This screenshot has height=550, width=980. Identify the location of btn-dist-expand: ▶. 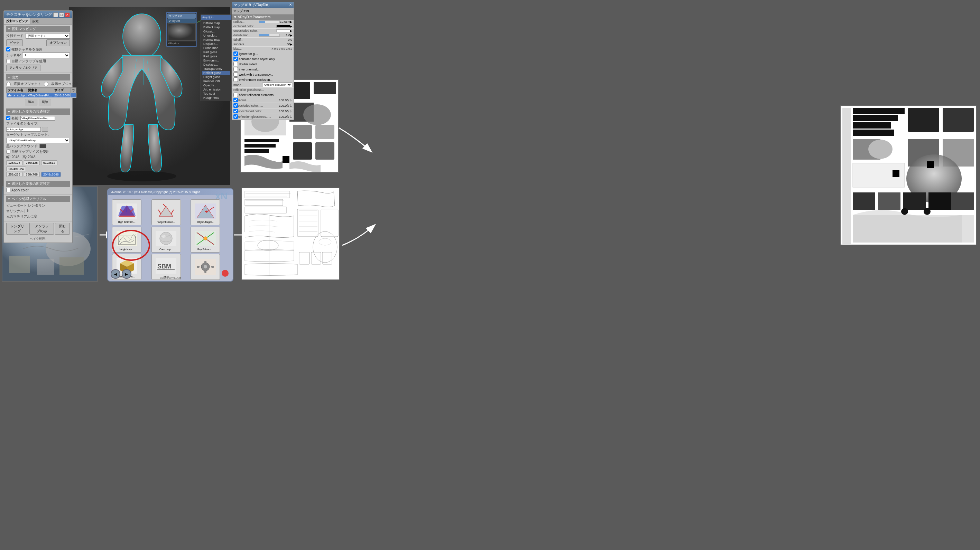
(291, 35).